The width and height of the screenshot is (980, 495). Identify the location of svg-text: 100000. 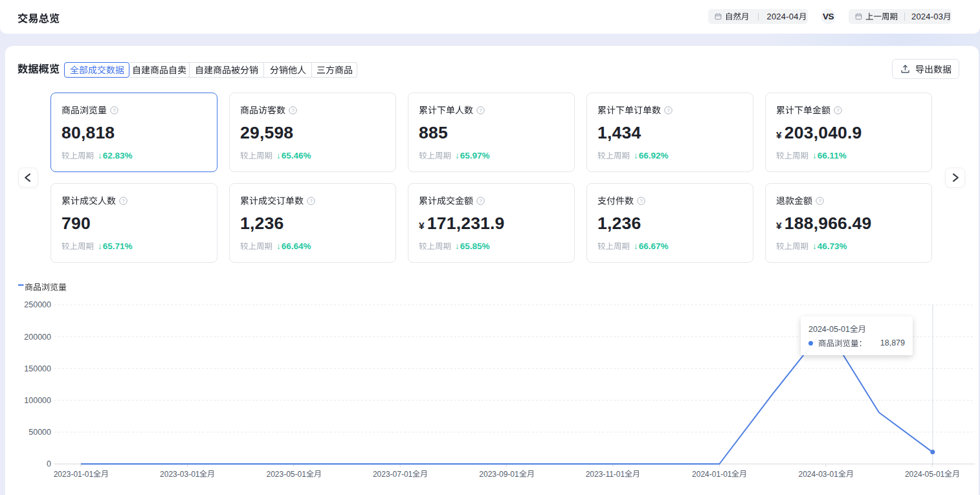
(38, 401).